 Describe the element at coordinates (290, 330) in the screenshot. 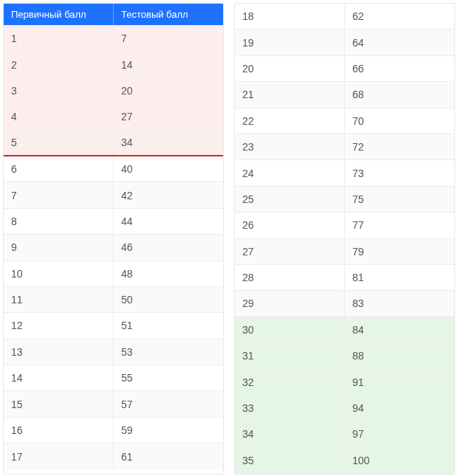

I see `cell-primary: 30` at that location.